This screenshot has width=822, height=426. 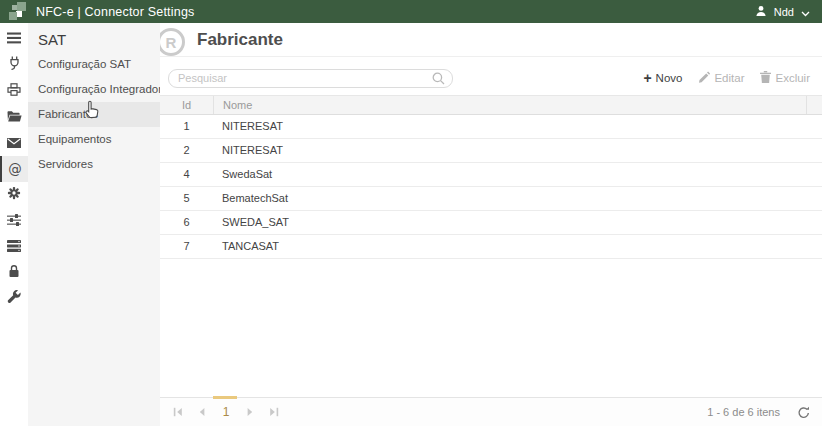 What do you see at coordinates (14, 143) in the screenshot?
I see `rail-item-mail` at bounding box center [14, 143].